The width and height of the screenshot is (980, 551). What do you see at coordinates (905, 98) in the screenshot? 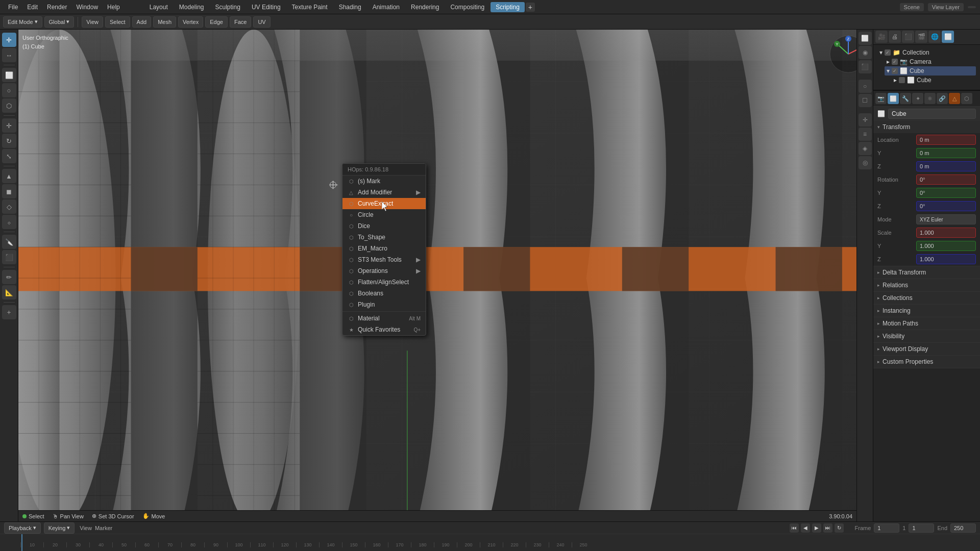
I see `modifier-icon: 🔧` at bounding box center [905, 98].